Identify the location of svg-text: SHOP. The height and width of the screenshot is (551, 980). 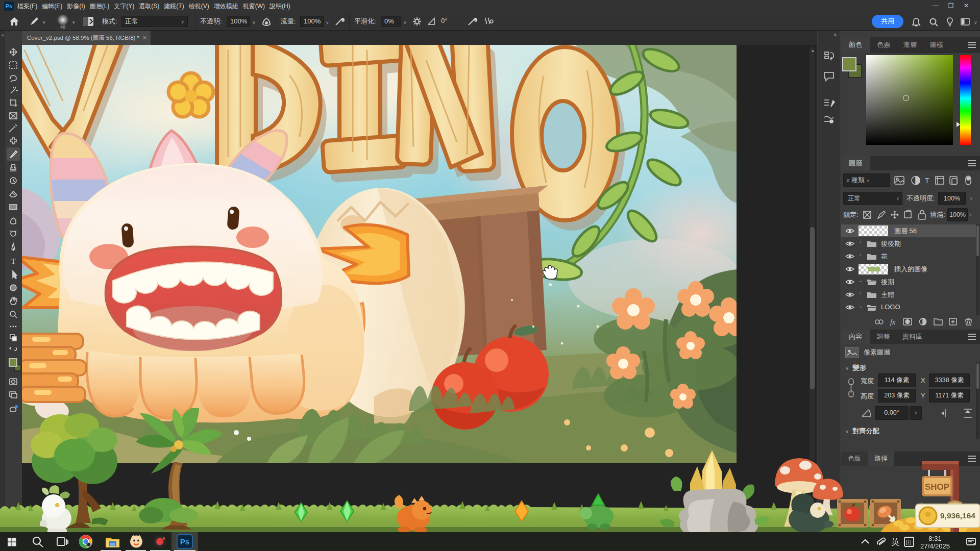
(937, 487).